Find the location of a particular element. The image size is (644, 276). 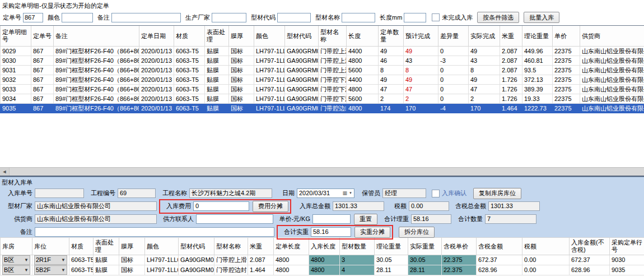

weight-split-button: 实重分摊 is located at coordinates (372, 232).